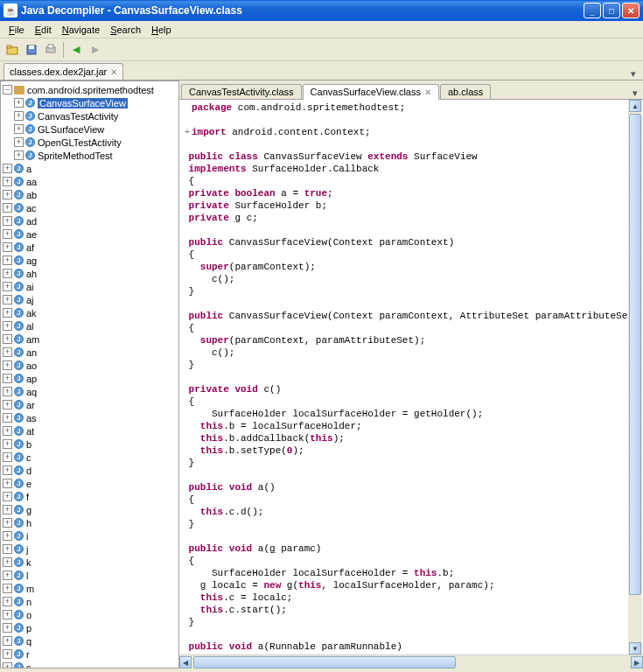  Describe the element at coordinates (89, 430) in the screenshot. I see `tree-row: +Jat` at that location.